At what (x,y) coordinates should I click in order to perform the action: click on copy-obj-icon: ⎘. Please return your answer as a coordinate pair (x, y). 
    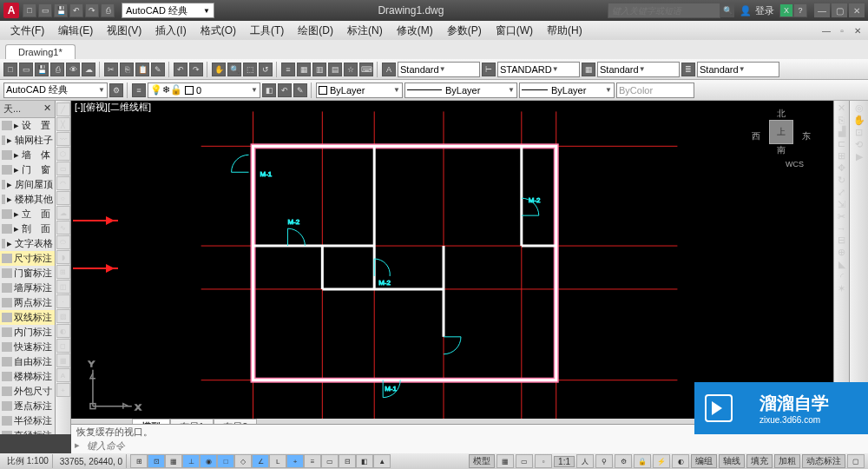
    Looking at the image, I should click on (842, 120).